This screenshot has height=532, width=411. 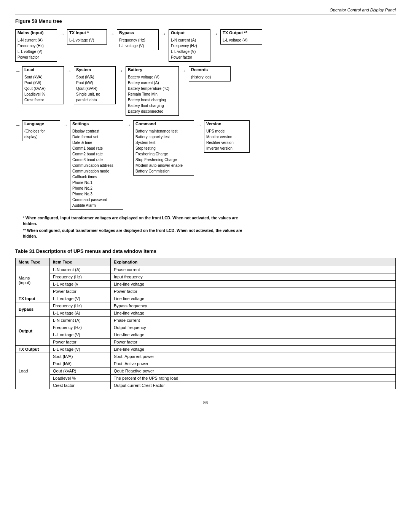 I want to click on output-cell: Output, so click(x=33, y=331).